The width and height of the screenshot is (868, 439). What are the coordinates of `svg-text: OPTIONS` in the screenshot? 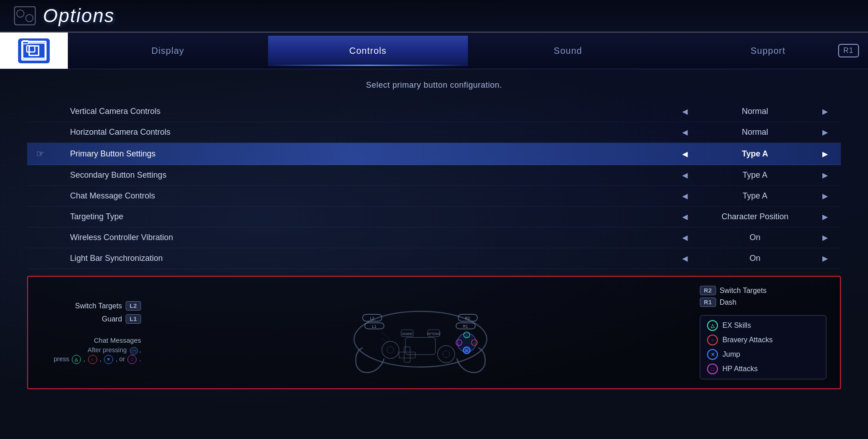 It's located at (434, 334).